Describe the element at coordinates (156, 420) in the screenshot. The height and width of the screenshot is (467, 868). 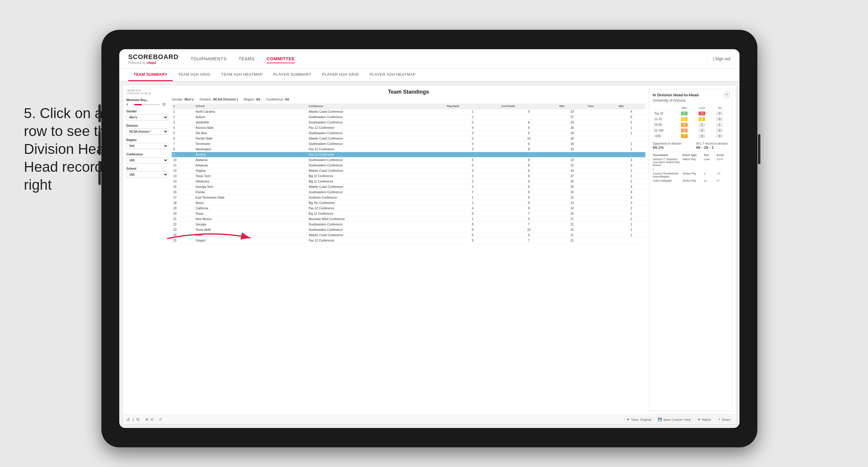
I see `toolbar-sep-2: |` at that location.